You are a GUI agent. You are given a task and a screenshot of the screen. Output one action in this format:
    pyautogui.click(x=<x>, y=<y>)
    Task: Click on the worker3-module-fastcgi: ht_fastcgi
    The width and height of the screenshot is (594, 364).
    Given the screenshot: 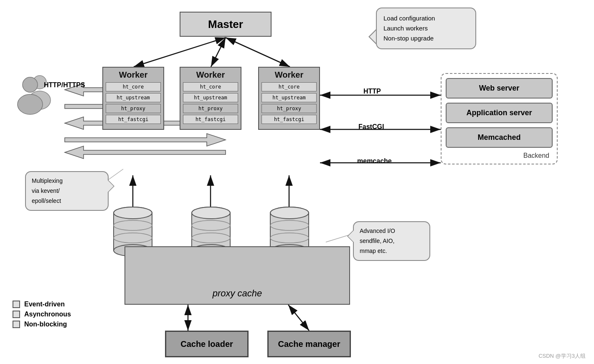 What is the action you would take?
    pyautogui.click(x=289, y=119)
    